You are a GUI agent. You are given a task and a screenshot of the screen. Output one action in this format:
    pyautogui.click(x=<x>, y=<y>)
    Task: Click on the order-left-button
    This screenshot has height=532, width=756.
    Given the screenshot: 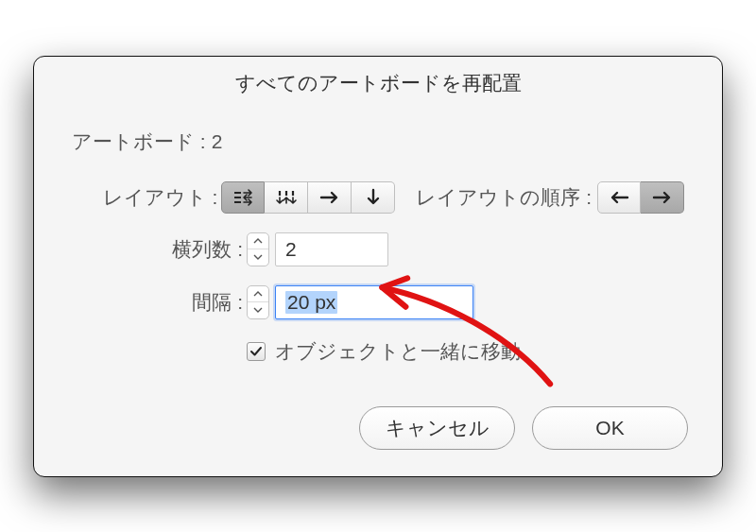 What is the action you would take?
    pyautogui.click(x=619, y=197)
    